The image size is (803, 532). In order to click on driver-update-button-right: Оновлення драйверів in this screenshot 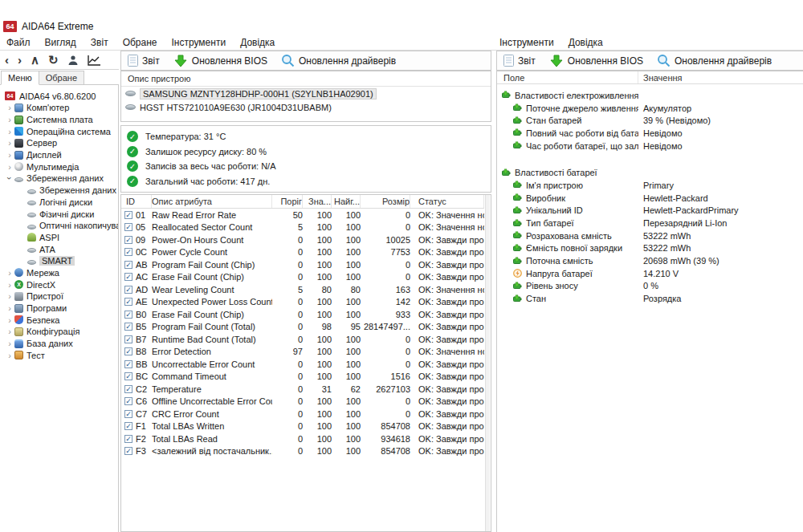, I will do `click(715, 61)`.